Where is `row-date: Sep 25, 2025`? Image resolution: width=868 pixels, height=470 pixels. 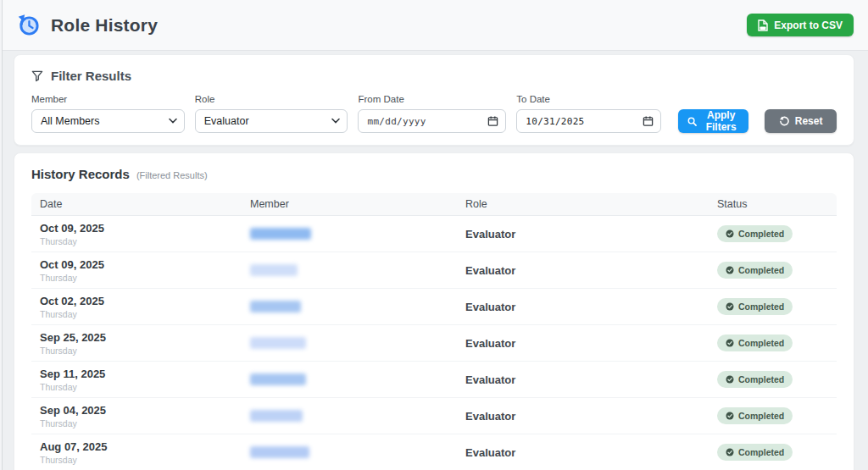 row-date: Sep 25, 2025 is located at coordinates (136, 337).